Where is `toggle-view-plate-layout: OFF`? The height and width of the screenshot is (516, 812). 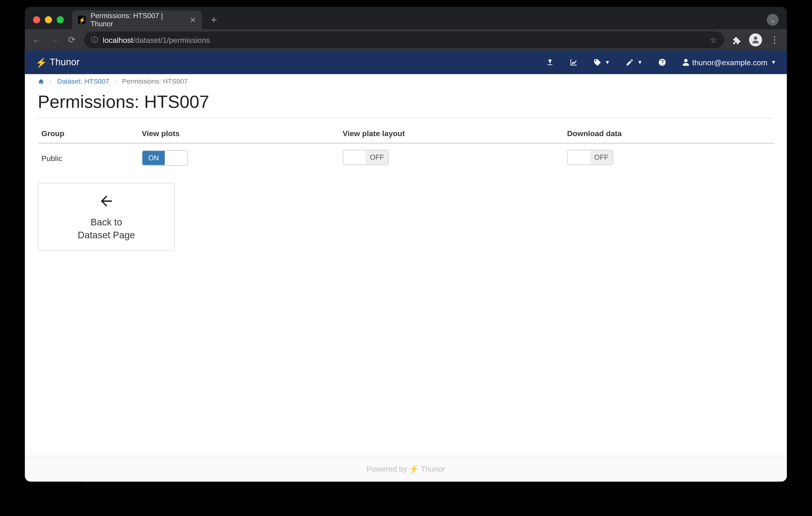
toggle-view-plate-layout: OFF is located at coordinates (366, 158).